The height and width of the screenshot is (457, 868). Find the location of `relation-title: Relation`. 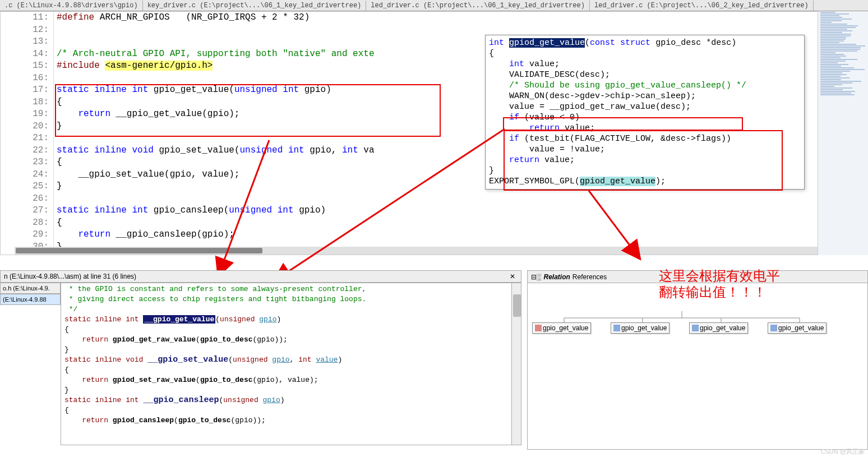

relation-title: Relation is located at coordinates (557, 277).